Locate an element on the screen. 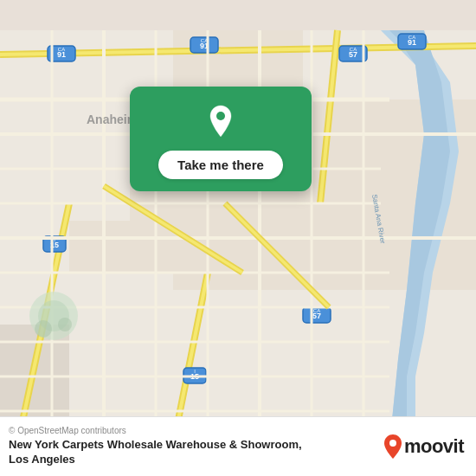  popup-card: Take me there is located at coordinates (221, 138).